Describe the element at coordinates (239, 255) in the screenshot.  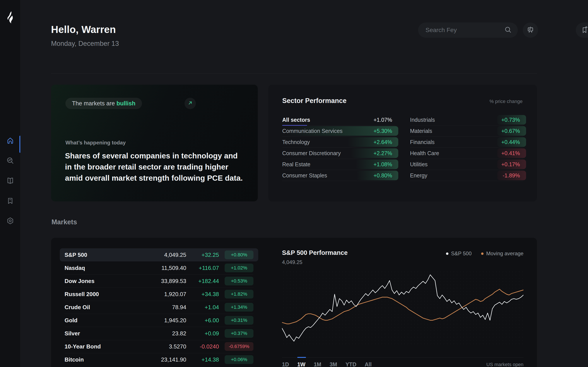
I see `market-pct-badge: +0.80%` at that location.